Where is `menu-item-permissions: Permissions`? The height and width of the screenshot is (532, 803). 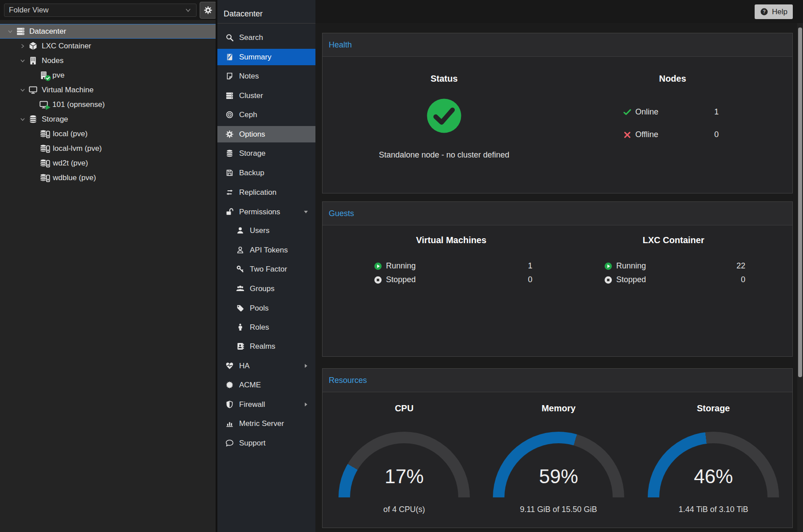
menu-item-permissions: Permissions is located at coordinates (266, 212).